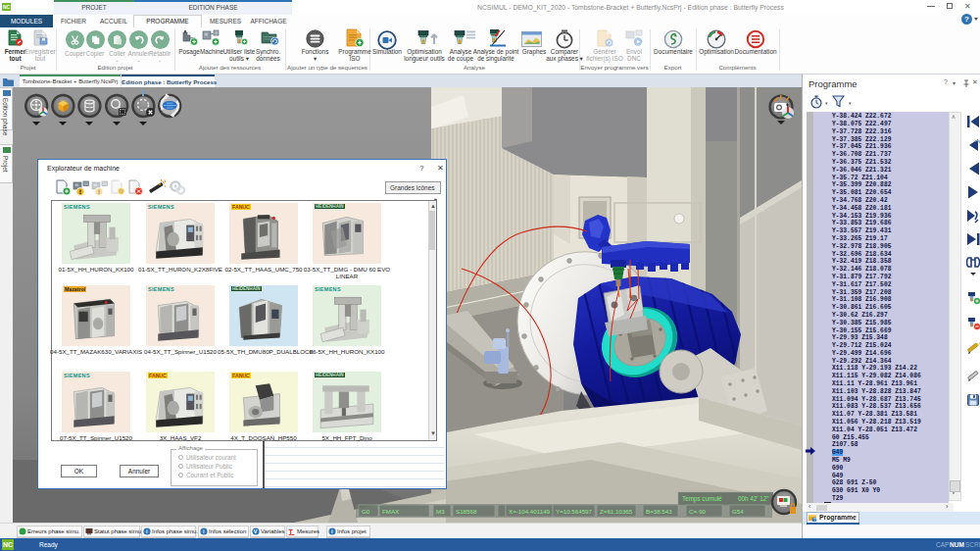 Image resolution: width=980 pixels, height=551 pixels. Describe the element at coordinates (292, 531) in the screenshot. I see `svg-text: T` at that location.